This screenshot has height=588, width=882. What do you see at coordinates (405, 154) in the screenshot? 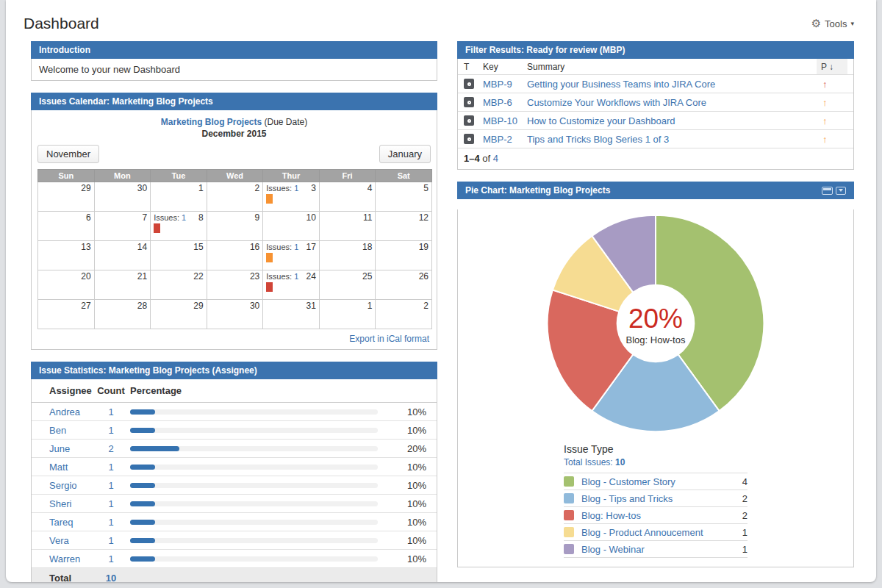
I see `next-month-button: January` at bounding box center [405, 154].